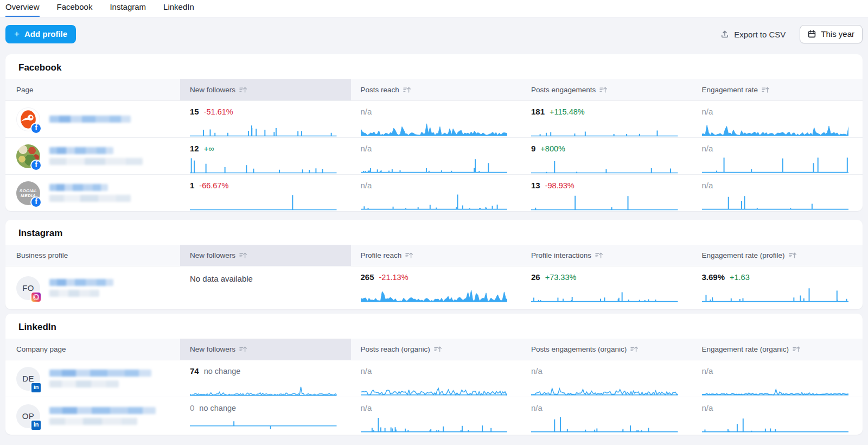  What do you see at coordinates (41, 34) in the screenshot?
I see `add-profile-button: + Add profile` at bounding box center [41, 34].